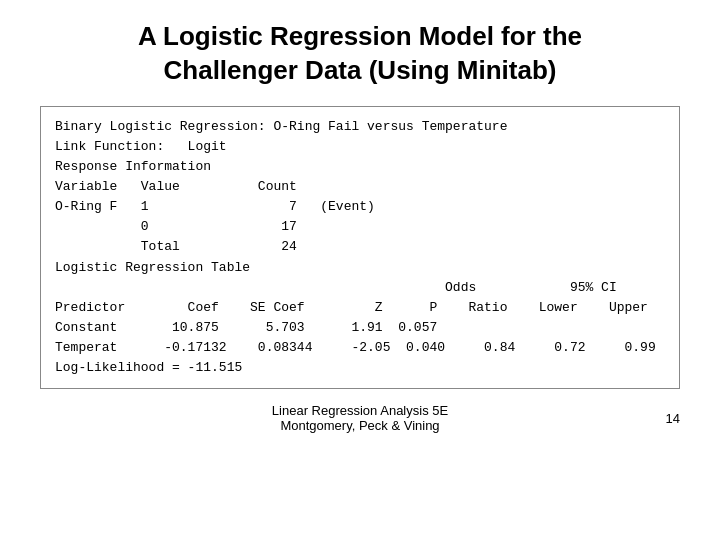  What do you see at coordinates (360, 328) in the screenshot?
I see `constant-row: Constant 10.875 5.703 1.91 0.057` at bounding box center [360, 328].